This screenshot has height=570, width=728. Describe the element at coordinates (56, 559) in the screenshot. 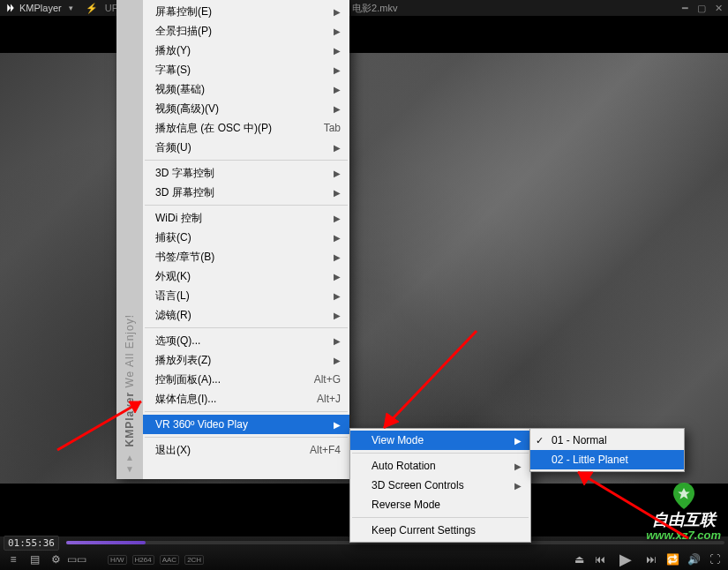

I see `settings-gear-icon: ⚙` at that location.